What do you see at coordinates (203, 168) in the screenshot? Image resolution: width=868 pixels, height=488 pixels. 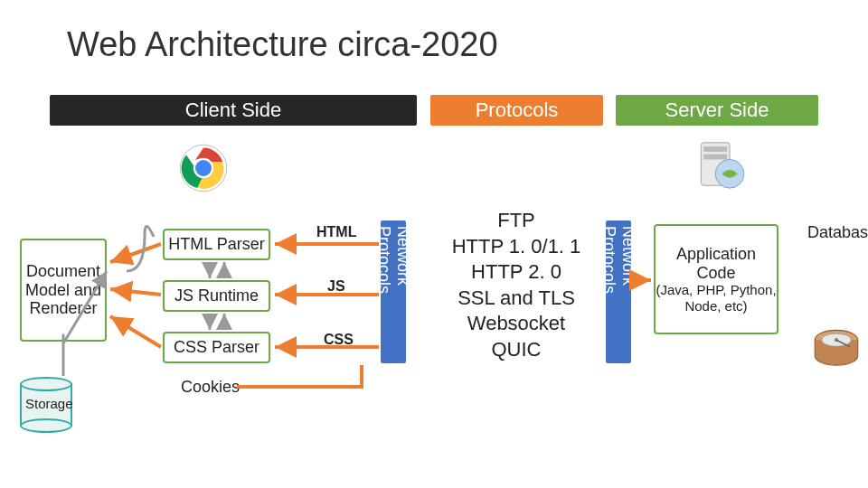 I see `chrome-browser-icon` at bounding box center [203, 168].